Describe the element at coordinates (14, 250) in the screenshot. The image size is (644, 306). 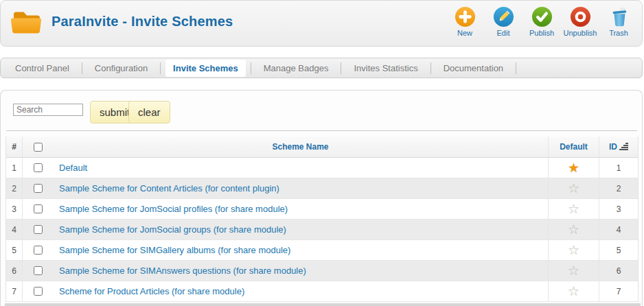
I see `row-index: 5` at that location.